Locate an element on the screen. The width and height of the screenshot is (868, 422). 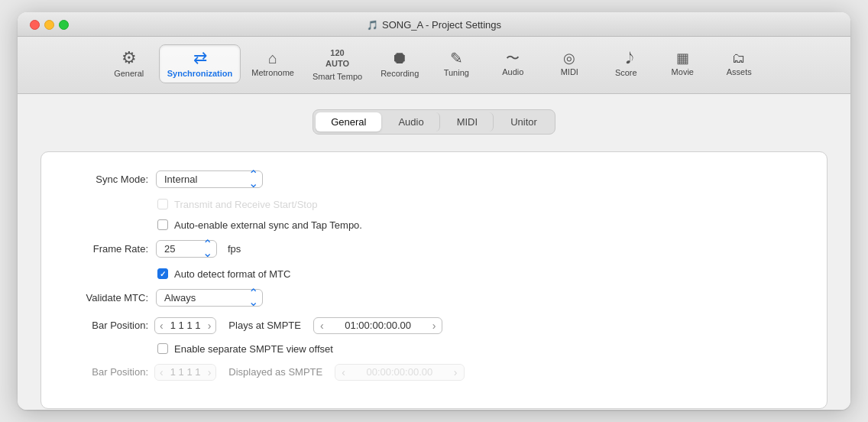
bar-position-plays-field: ‹ 1 1 1 1 › is located at coordinates (185, 326).